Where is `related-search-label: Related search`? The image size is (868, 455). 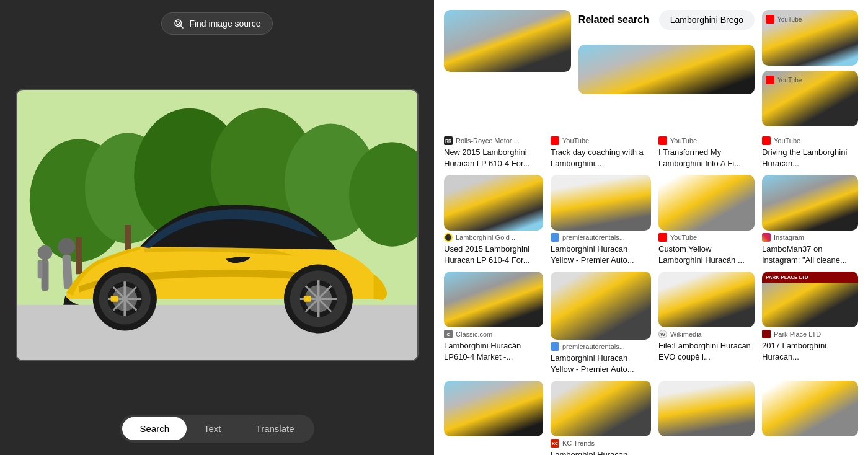
related-search-label: Related search is located at coordinates (614, 20).